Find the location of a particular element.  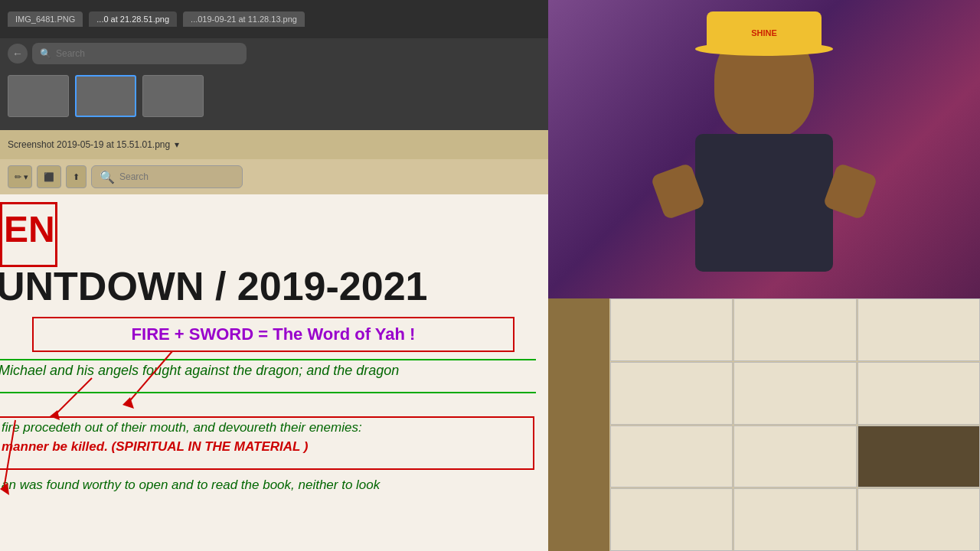

pen-tool-button: ✏ ▾ is located at coordinates (20, 177).